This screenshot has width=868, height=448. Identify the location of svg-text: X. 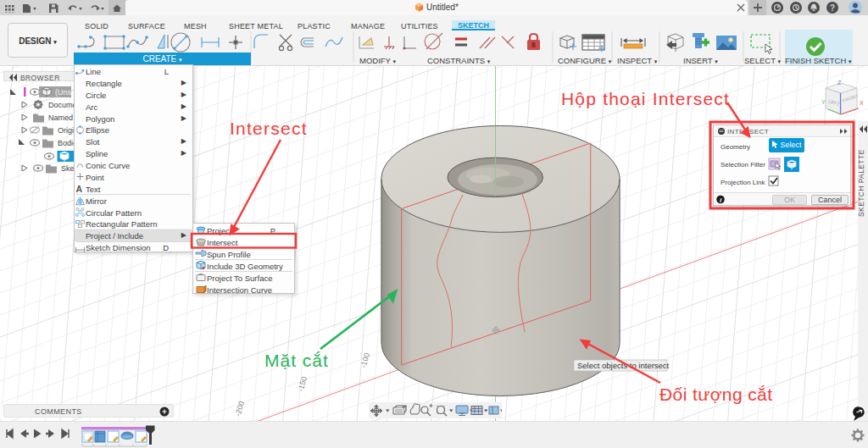
(861, 103).